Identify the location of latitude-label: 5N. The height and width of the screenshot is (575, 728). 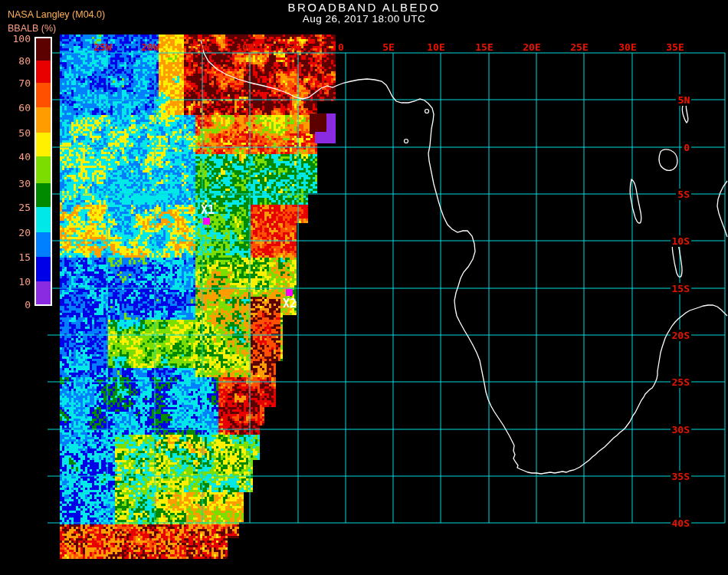
(684, 100).